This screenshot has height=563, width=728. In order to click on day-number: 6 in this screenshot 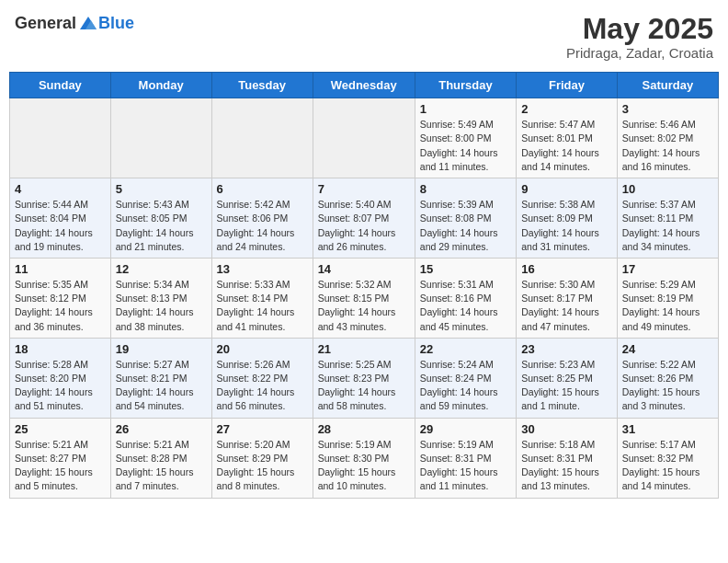, I will do `click(263, 190)`.